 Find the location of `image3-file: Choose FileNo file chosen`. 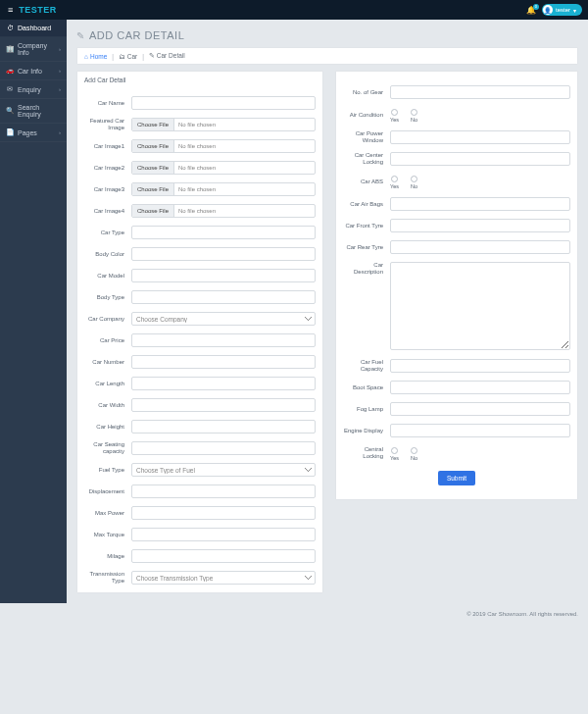

image3-file: Choose FileNo file chosen is located at coordinates (223, 189).